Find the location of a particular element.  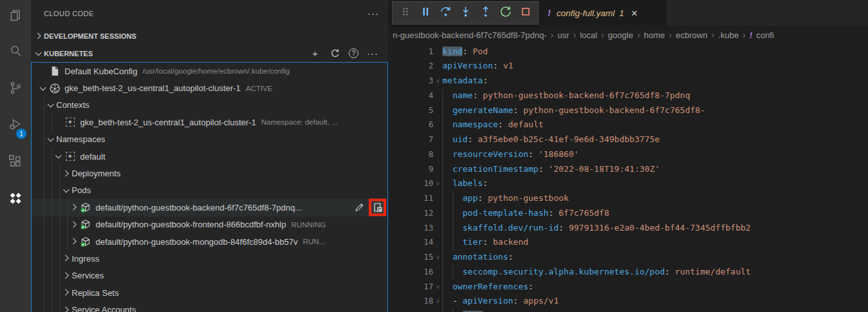

extensions-icon is located at coordinates (16, 163).